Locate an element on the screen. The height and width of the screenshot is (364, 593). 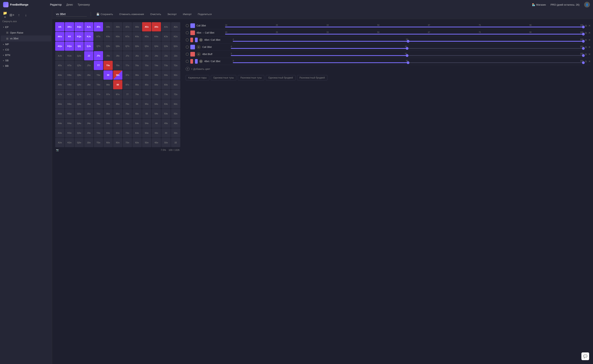
hand-cell: Q2s is located at coordinates (176, 46).